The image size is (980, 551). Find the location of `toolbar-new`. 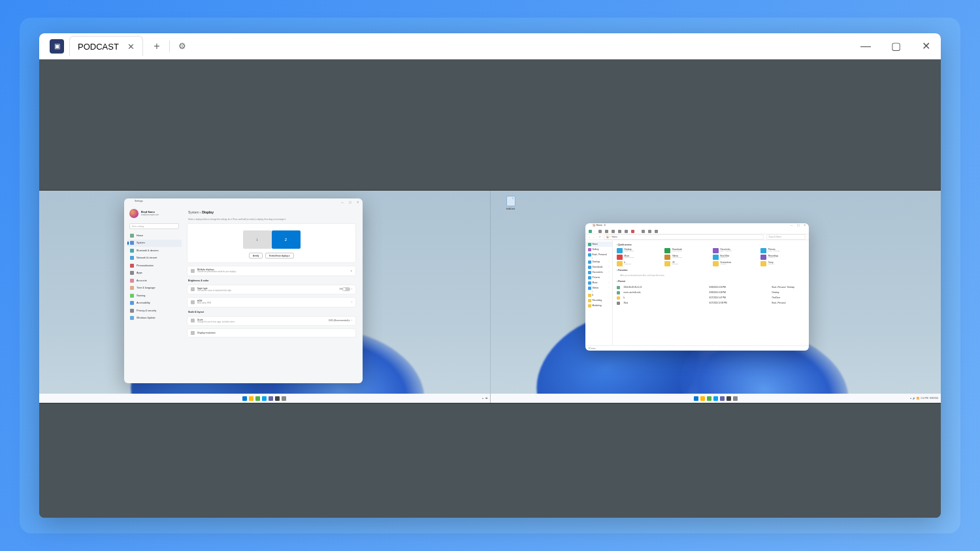

toolbar-new is located at coordinates (591, 231).